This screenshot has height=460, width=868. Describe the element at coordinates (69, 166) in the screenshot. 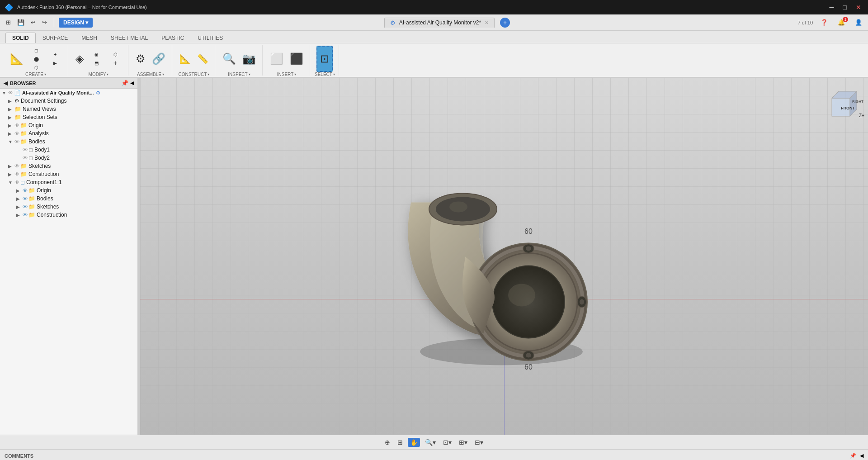

I see `tree-sketches: ▶ 👁 📁 Sketches` at that location.